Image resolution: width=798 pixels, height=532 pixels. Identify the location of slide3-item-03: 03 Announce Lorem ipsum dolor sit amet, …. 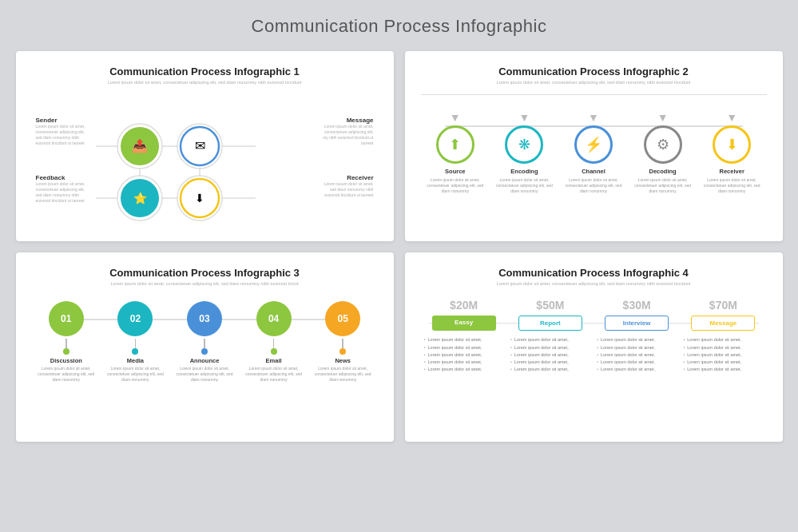
(204, 342).